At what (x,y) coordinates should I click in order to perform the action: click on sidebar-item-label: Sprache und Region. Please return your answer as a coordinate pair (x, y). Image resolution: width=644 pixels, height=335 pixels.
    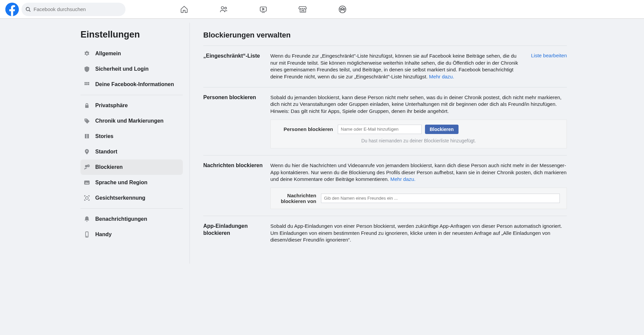
    Looking at the image, I should click on (121, 183).